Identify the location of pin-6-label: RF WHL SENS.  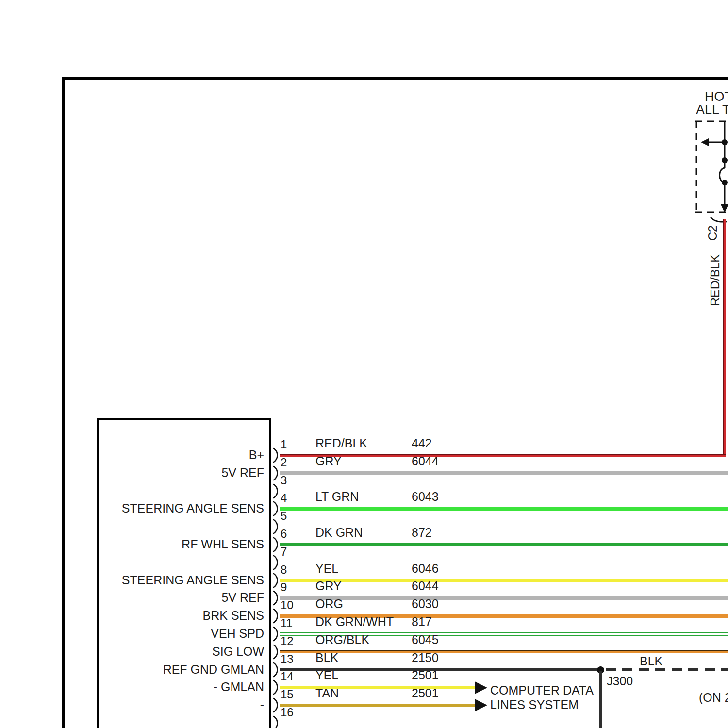
(182, 544).